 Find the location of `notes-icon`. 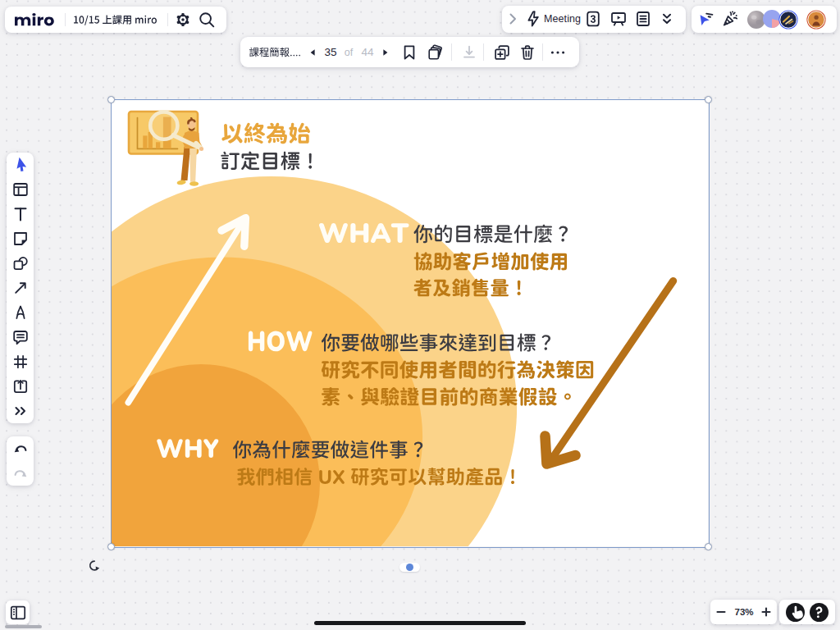

notes-icon is located at coordinates (643, 19).